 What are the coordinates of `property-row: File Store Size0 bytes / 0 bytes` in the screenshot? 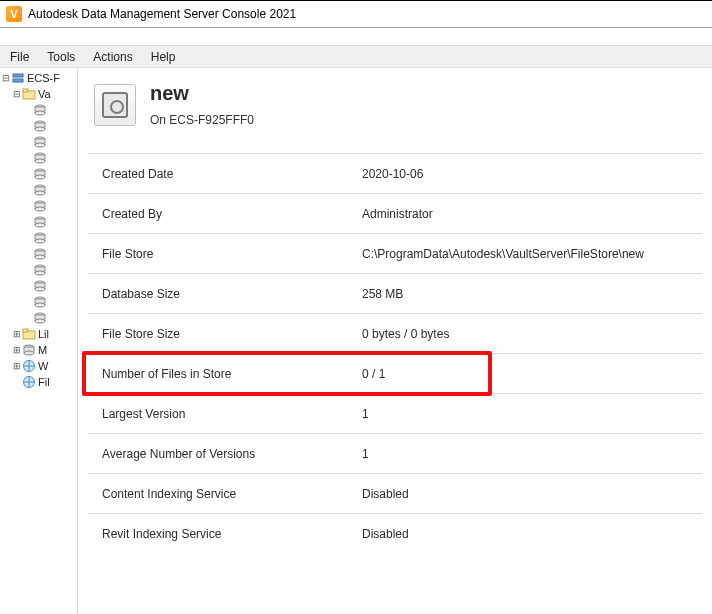 It's located at (395, 333).